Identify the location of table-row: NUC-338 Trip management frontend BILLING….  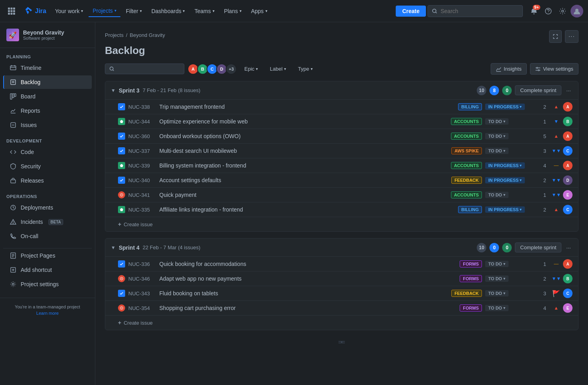
(342, 106).